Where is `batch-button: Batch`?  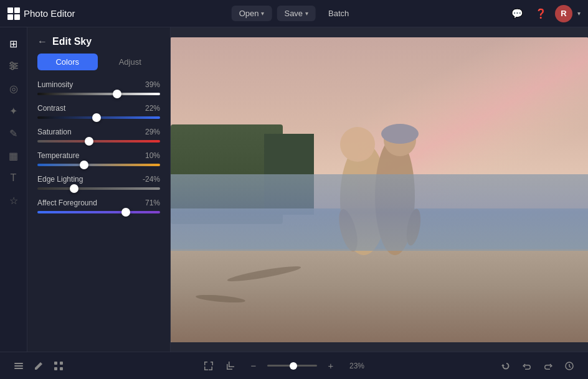
batch-button: Batch is located at coordinates (339, 14).